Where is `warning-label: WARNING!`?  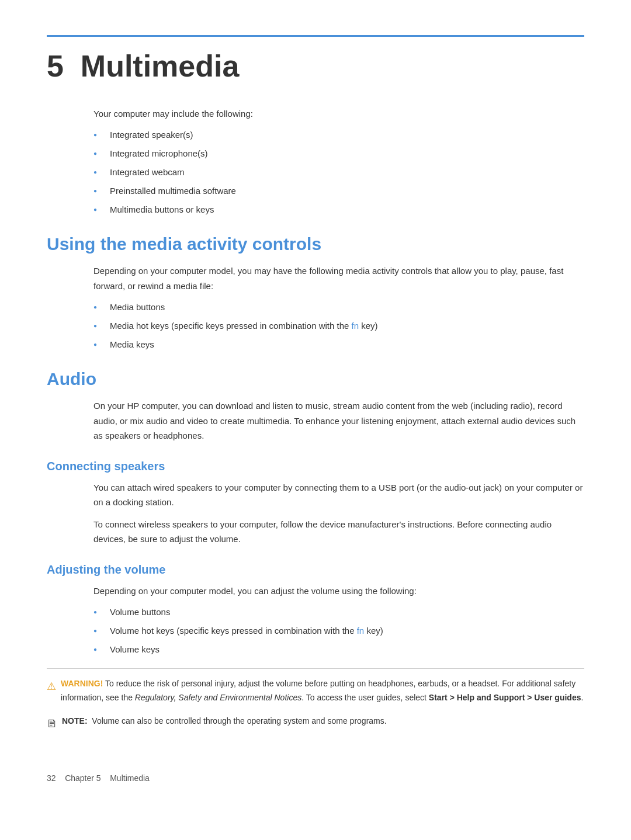
warning-label: WARNING! is located at coordinates (82, 683).